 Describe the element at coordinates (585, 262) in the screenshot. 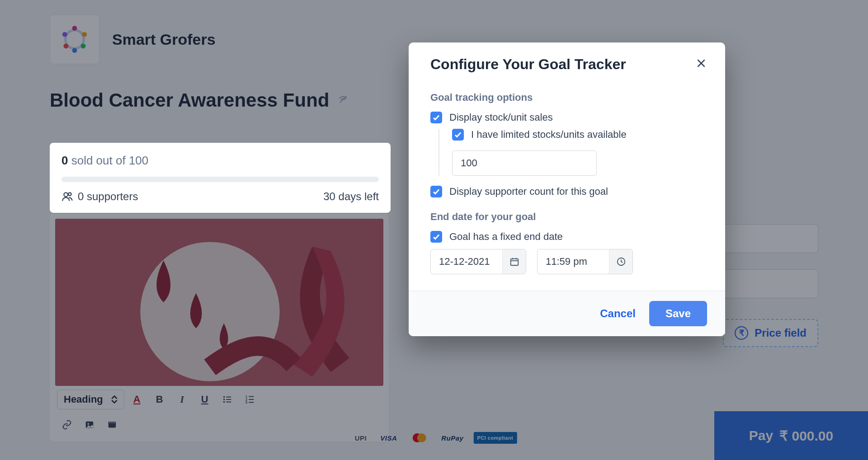

I see `end-time-field` at that location.